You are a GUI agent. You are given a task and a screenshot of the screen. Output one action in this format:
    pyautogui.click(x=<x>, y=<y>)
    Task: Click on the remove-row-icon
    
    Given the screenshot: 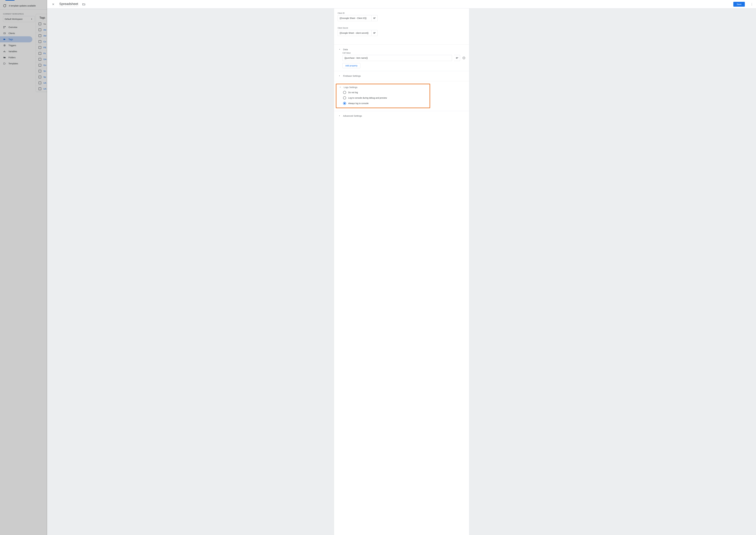 What is the action you would take?
    pyautogui.click(x=464, y=58)
    